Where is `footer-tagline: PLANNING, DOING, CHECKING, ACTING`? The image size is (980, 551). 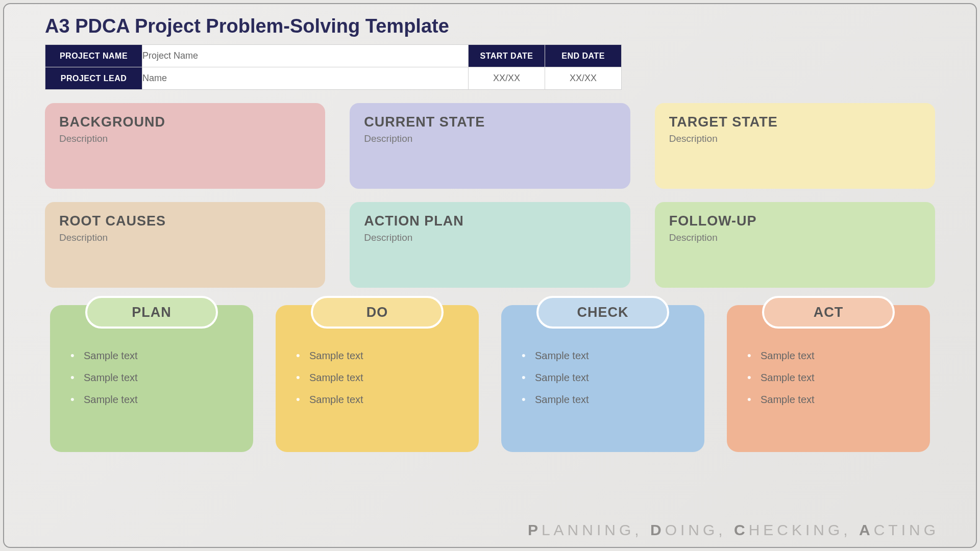
footer-tagline: PLANNING, DOING, CHECKING, ACTING is located at coordinates (490, 529).